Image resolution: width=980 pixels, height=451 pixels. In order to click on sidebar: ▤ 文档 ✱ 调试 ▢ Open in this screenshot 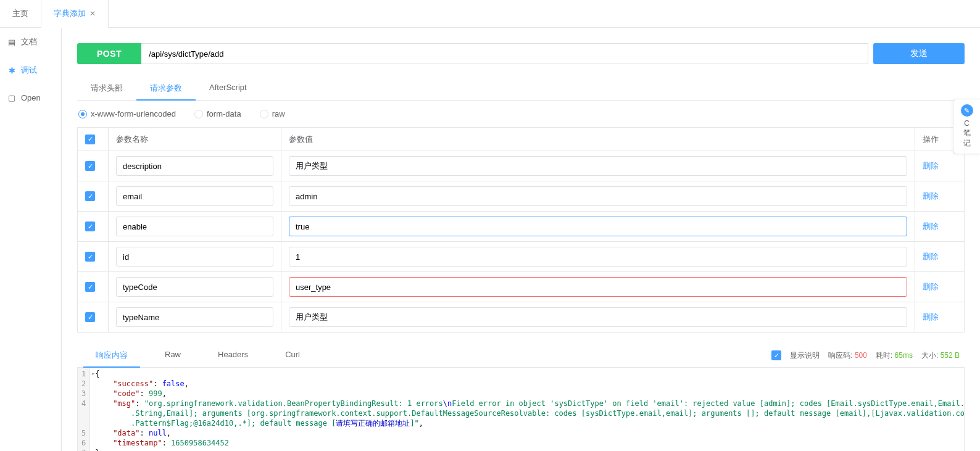, I will do `click(31, 226)`.